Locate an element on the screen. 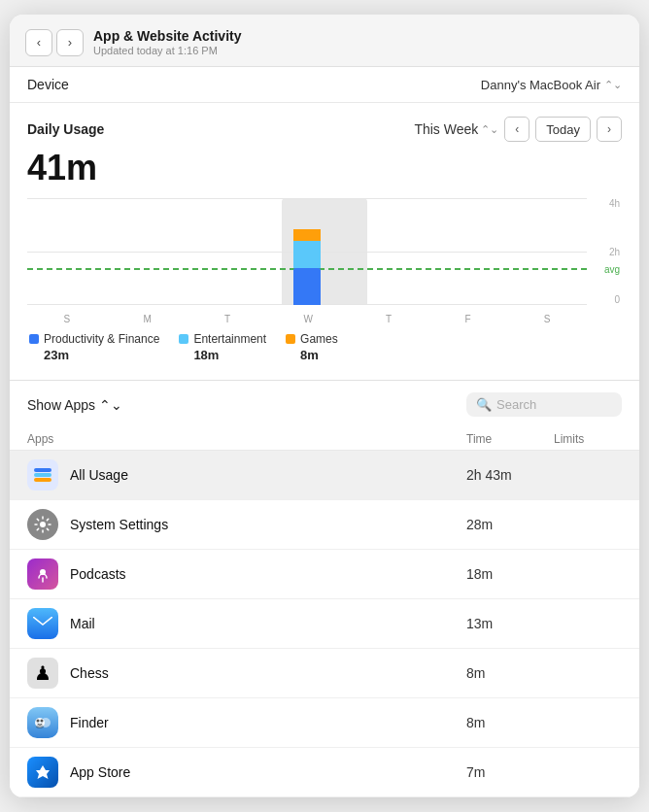  app-store-name: App Store is located at coordinates (268, 772).